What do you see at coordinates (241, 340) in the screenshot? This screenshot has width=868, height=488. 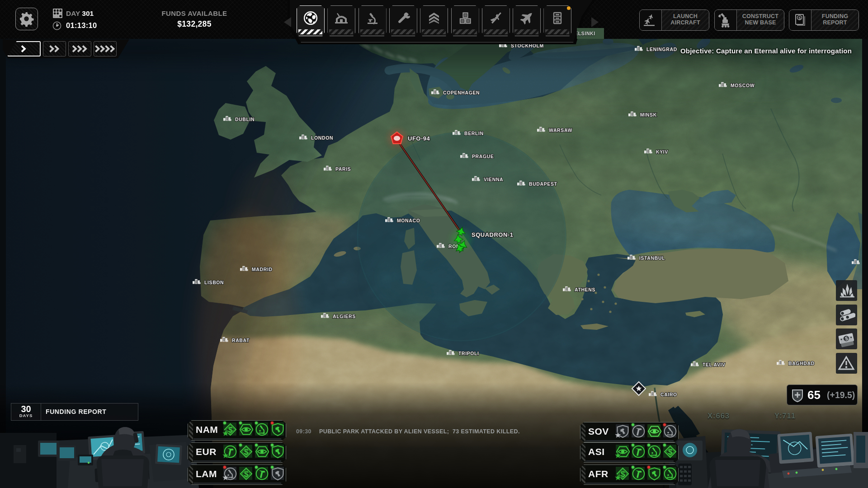 I see `svg-text: RABAT` at bounding box center [241, 340].